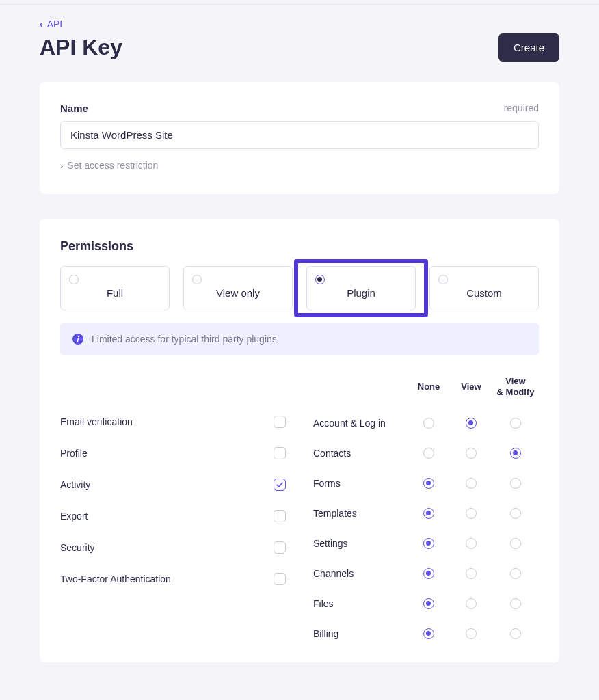  I want to click on perm-left-label: Email verification, so click(167, 422).